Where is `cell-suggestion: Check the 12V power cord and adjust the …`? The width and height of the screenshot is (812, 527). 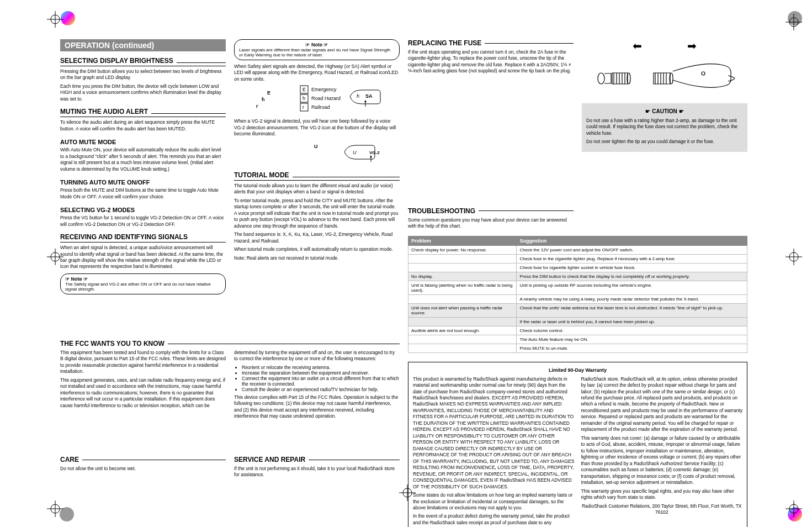 cell-suggestion: Check the 12V power cord and adjust the … is located at coordinates (632, 250).